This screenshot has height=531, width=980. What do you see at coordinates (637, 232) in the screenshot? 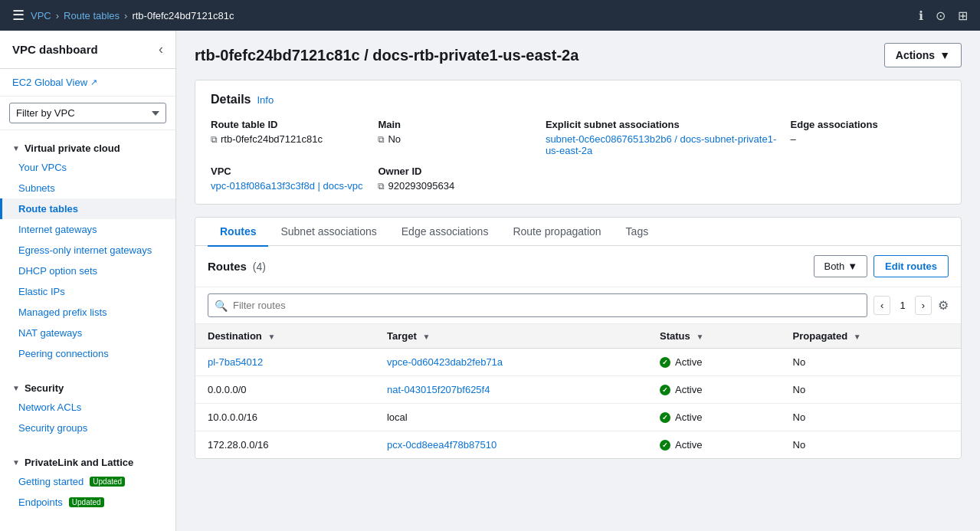
I see `tab-tags: Tags` at bounding box center [637, 232].